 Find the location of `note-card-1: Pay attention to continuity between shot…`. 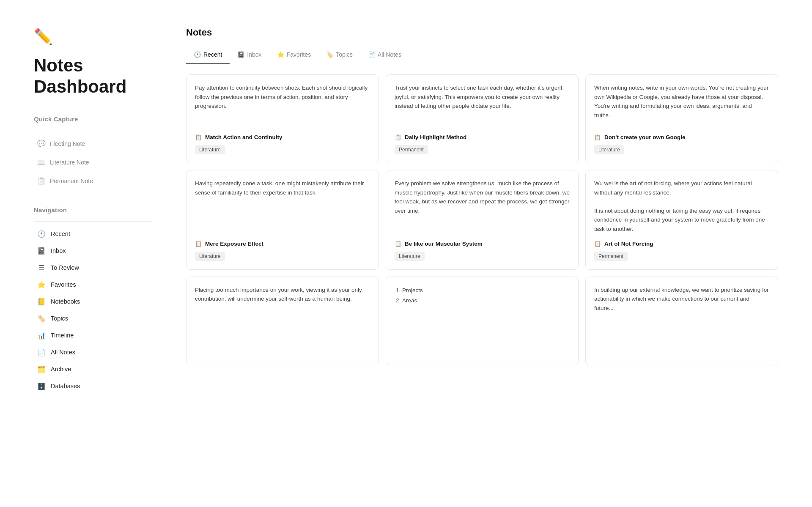

note-card-1: Pay attention to continuity between shot… is located at coordinates (283, 119).